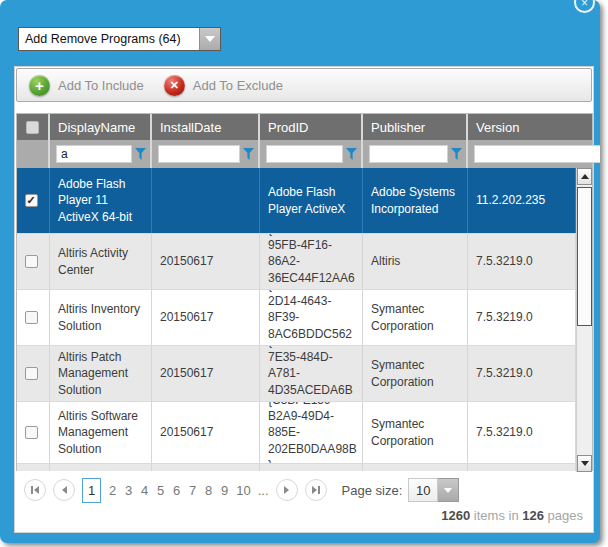 The width and height of the screenshot is (608, 547). Describe the element at coordinates (101, 86) in the screenshot. I see `add-to-include-label: Add To Include` at that location.